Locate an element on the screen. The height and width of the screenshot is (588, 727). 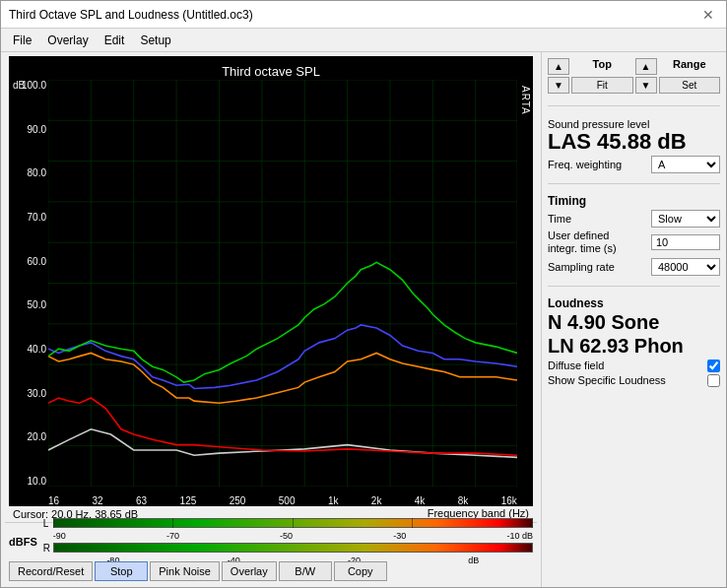
record-reset-button: Record/Reset is located at coordinates (51, 571).